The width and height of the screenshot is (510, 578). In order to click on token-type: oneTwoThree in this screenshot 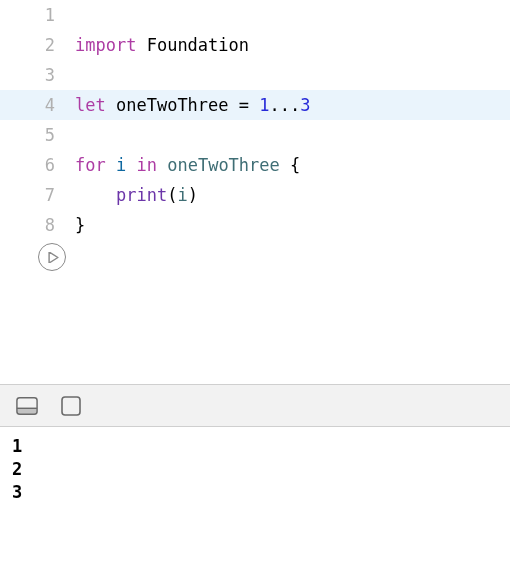, I will do `click(224, 165)`.